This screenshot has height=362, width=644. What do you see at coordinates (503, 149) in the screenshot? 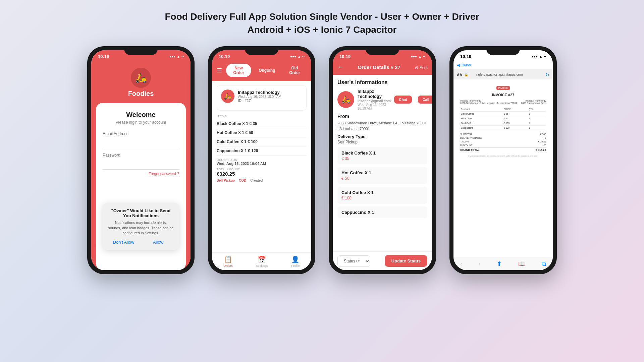
I see `grand-total-row: GRAND TOTAL € 315.25` at bounding box center [503, 149].